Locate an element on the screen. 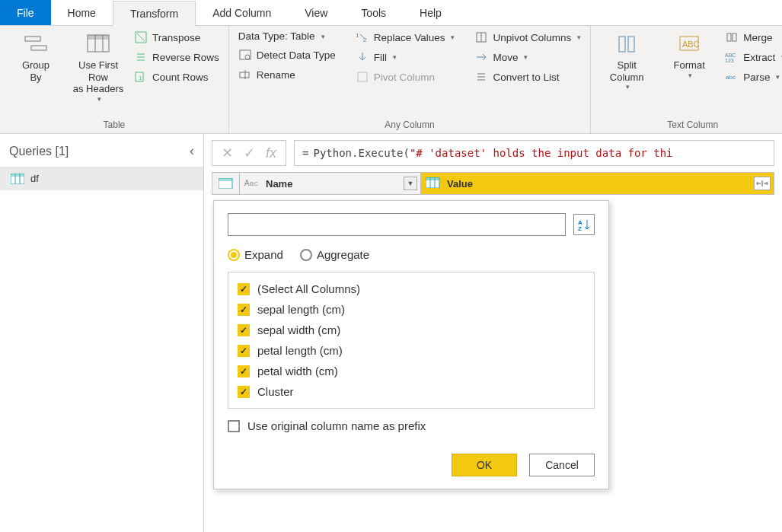 This screenshot has height=532, width=782. convert-to-list-icon is located at coordinates (481, 77).